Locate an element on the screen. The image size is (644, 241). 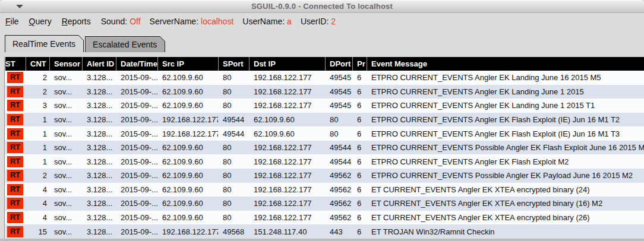
menu-file: File is located at coordinates (12, 21).